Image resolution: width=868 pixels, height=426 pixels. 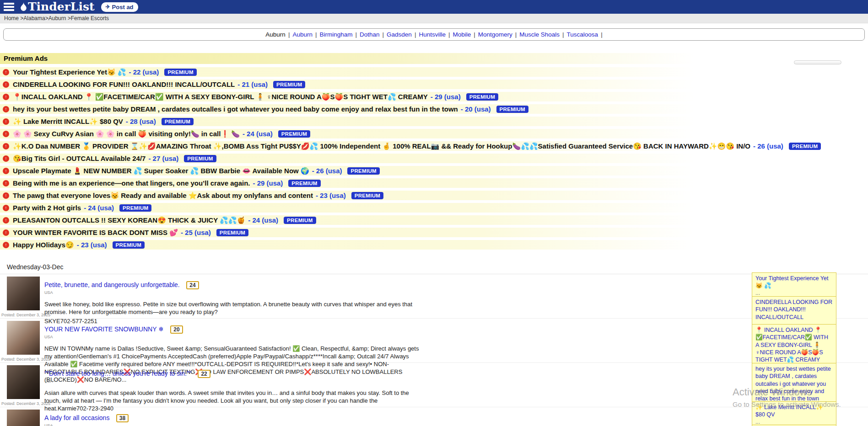 What do you see at coordinates (118, 373) in the screenshot?
I see `listing-title-link: ""Don't stare too long… unless you're re…` at bounding box center [118, 373].